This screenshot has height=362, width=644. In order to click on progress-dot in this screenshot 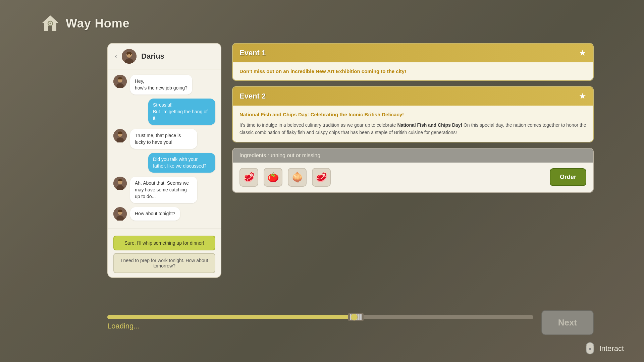, I will do `click(354, 317)`.